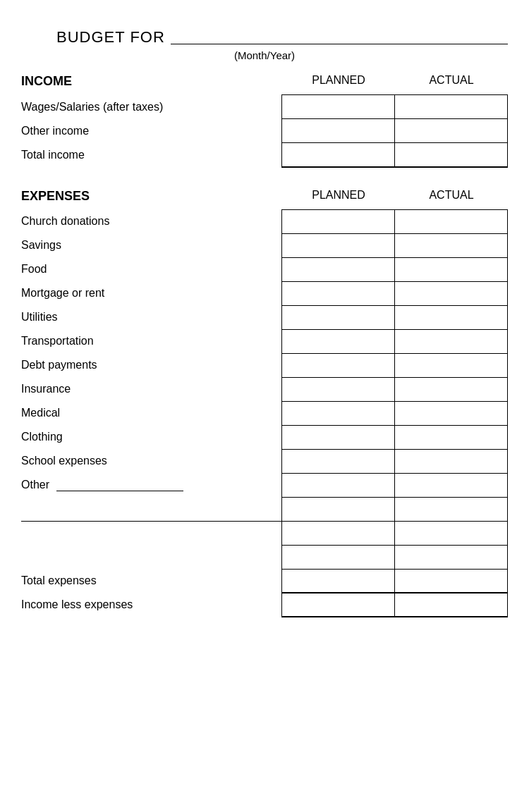 The height and width of the screenshot is (812, 529). I want to click on table-row: Mortgage or rent, so click(264, 293).